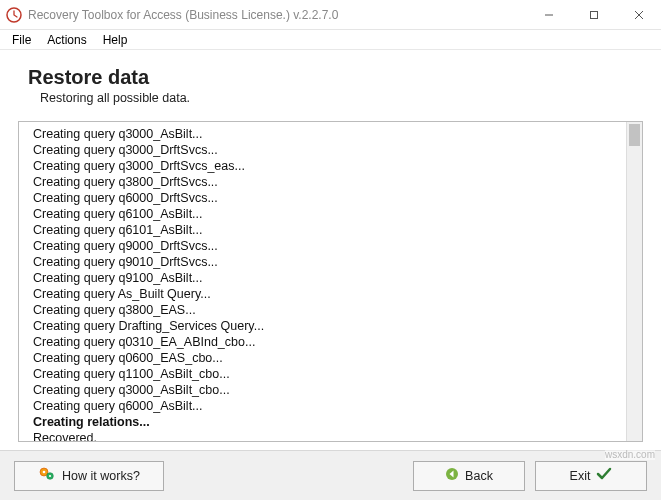 The height and width of the screenshot is (500, 661). I want to click on log-line: Creating relations..., so click(326, 422).